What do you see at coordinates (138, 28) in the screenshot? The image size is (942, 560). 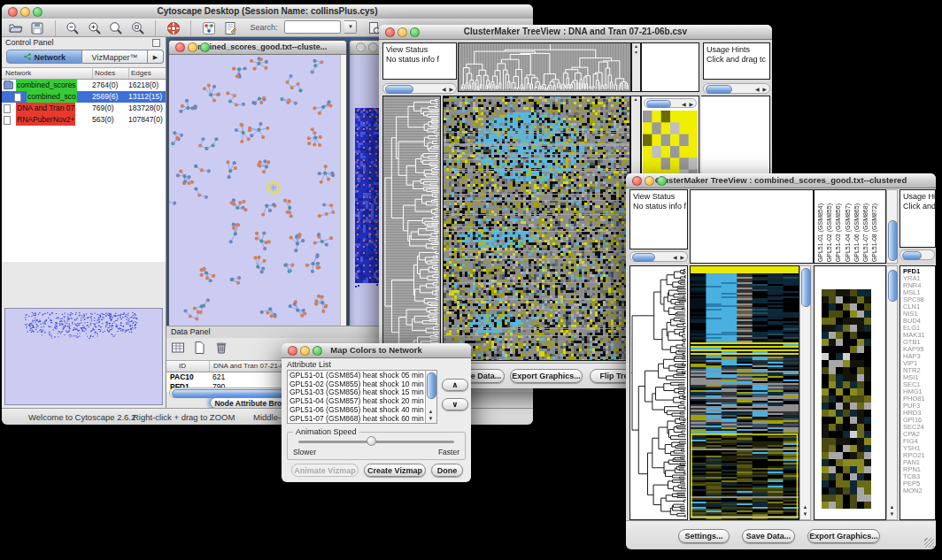 I see `zoom-selected-icon` at bounding box center [138, 28].